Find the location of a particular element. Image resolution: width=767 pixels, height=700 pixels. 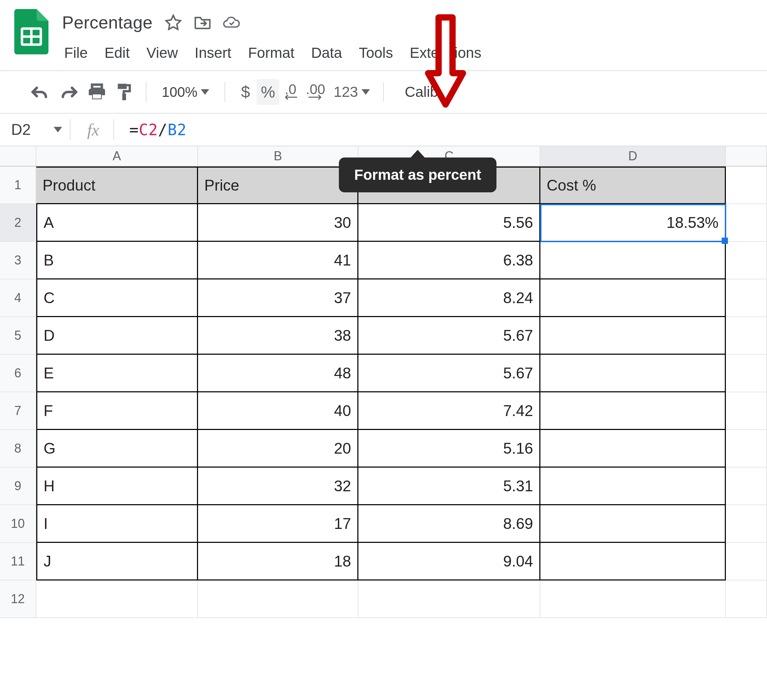

cell-b8: 20 is located at coordinates (278, 449).